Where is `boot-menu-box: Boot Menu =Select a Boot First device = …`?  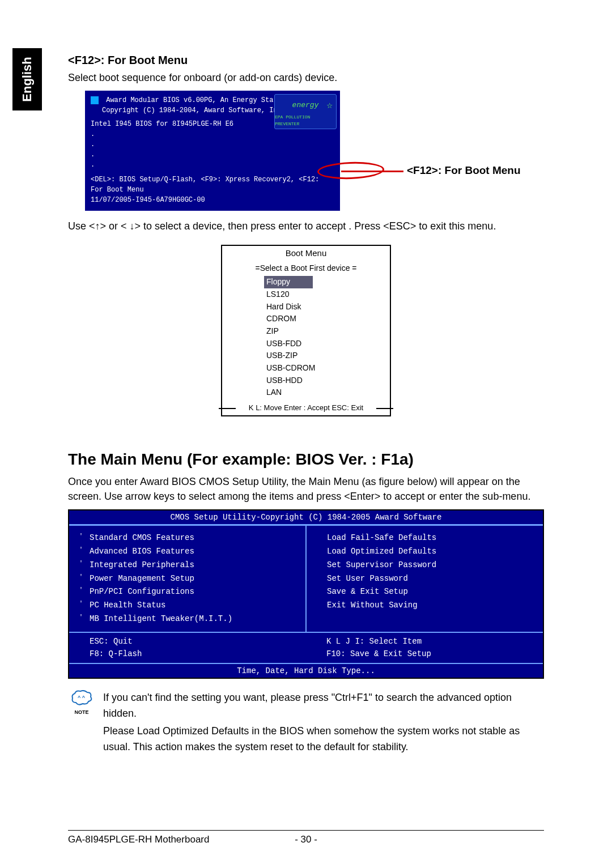
boot-menu-box: Boot Menu =Select a Boot First device = … is located at coordinates (306, 331).